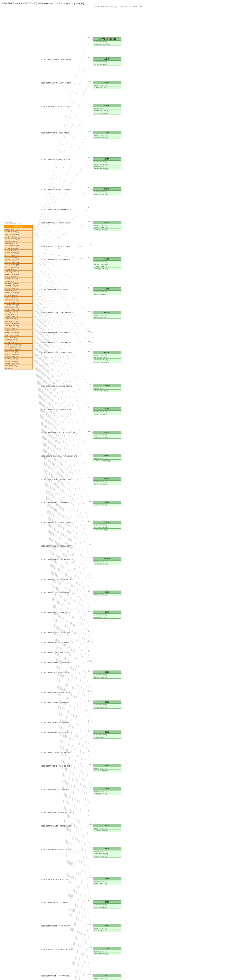 The width and height of the screenshot is (232, 980). I want to click on entity-field: KNTTP [CHAR (1)], so click(18, 312).